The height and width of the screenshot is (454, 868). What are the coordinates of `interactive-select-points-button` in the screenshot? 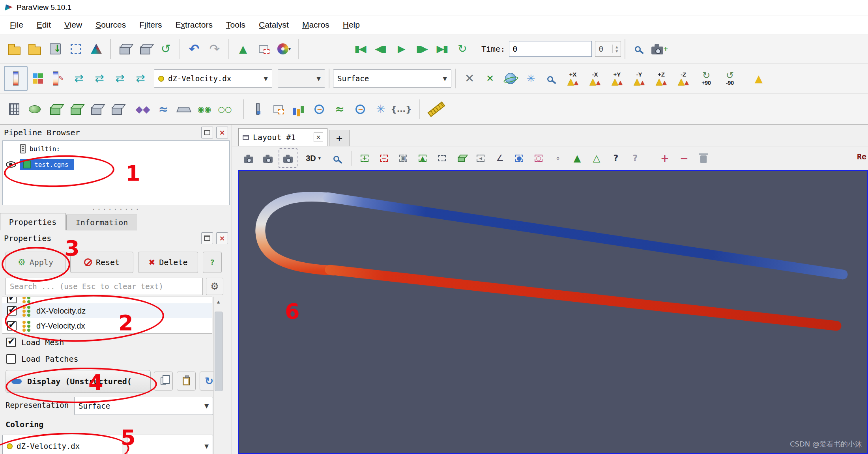 It's located at (539, 158).